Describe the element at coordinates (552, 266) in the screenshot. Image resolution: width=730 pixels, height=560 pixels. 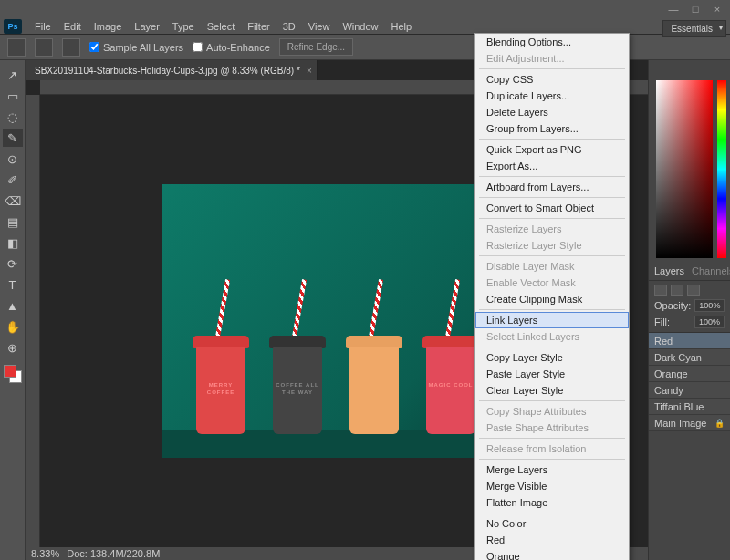
I see `ctx-disable-layer-mask: Disable Layer Mask` at that location.